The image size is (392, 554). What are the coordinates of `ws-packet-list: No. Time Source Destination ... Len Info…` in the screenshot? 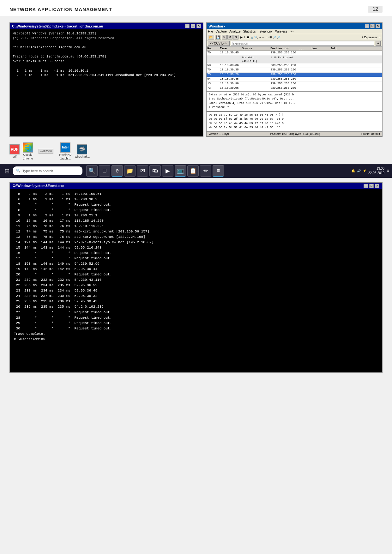 It's located at (294, 69).